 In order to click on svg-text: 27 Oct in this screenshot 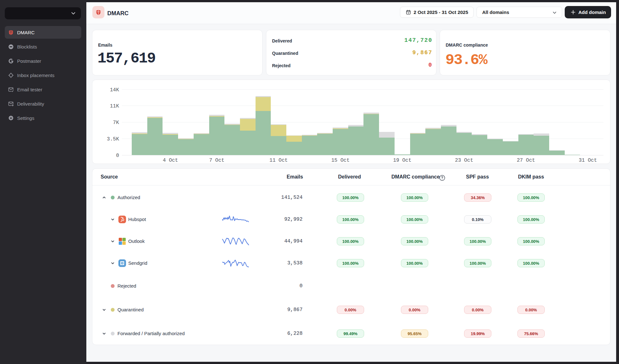, I will do `click(526, 160)`.